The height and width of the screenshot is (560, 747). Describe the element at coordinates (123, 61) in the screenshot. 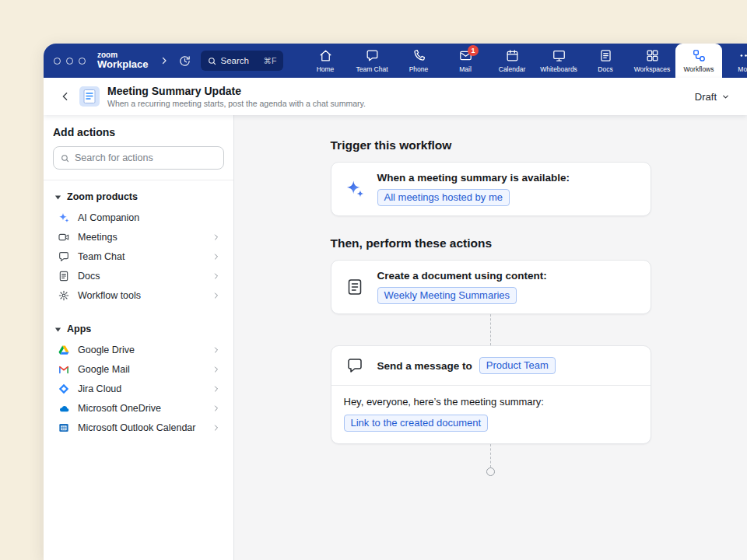

I see `zoom-workplace-logo: zoom Workplace` at that location.